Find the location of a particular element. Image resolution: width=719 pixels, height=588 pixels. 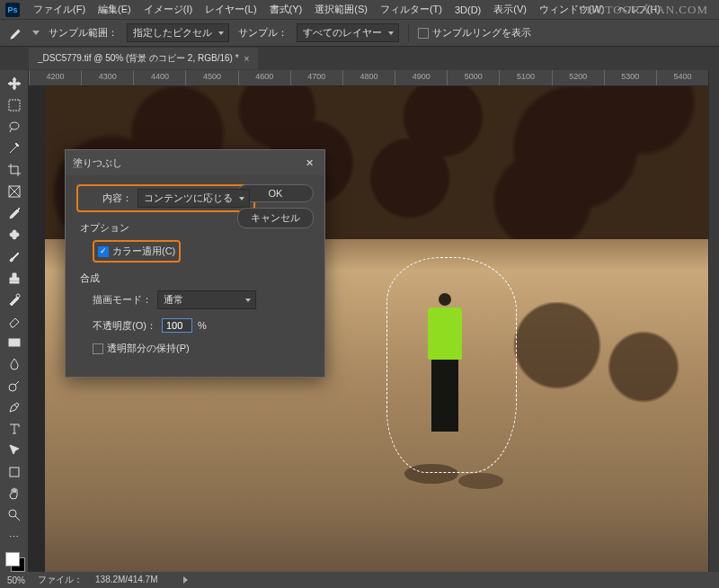

color-swatch is located at coordinates (14, 561).